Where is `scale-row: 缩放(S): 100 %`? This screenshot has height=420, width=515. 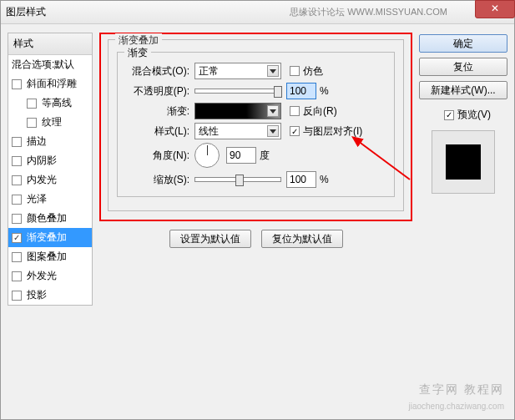
scale-row: 缩放(S): 100 % is located at coordinates (255, 180).